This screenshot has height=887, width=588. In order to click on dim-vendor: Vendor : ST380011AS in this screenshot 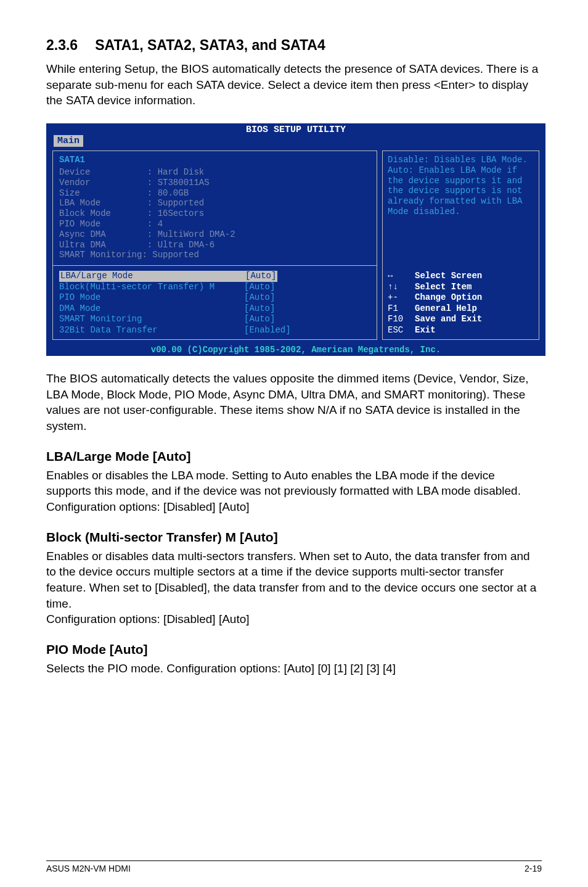, I will do `click(214, 183)`.